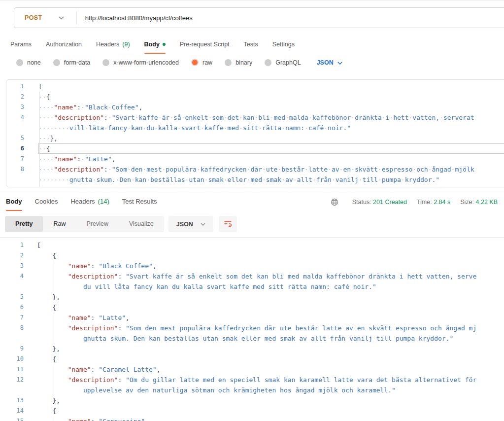 The height and width of the screenshot is (421, 504). Describe the element at coordinates (57, 63) in the screenshot. I see `radio-icon` at that location.